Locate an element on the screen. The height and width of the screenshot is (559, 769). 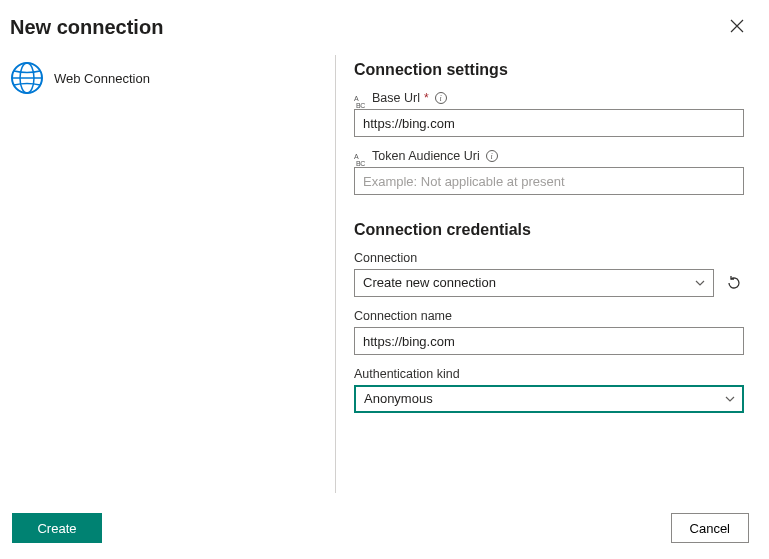
section-title-credentials: Connection credentials is located at coordinates (549, 230).